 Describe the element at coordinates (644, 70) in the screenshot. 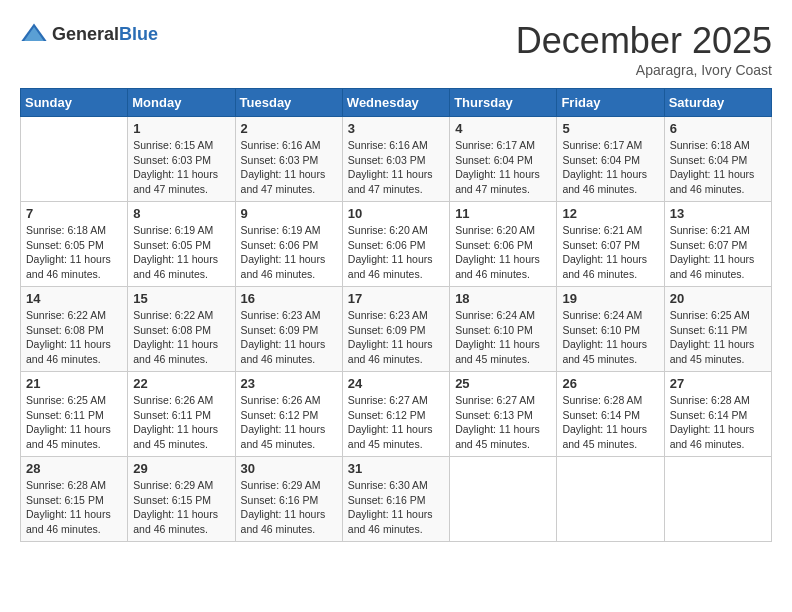

I see `subtitle: Aparagra, Ivory Coast` at that location.